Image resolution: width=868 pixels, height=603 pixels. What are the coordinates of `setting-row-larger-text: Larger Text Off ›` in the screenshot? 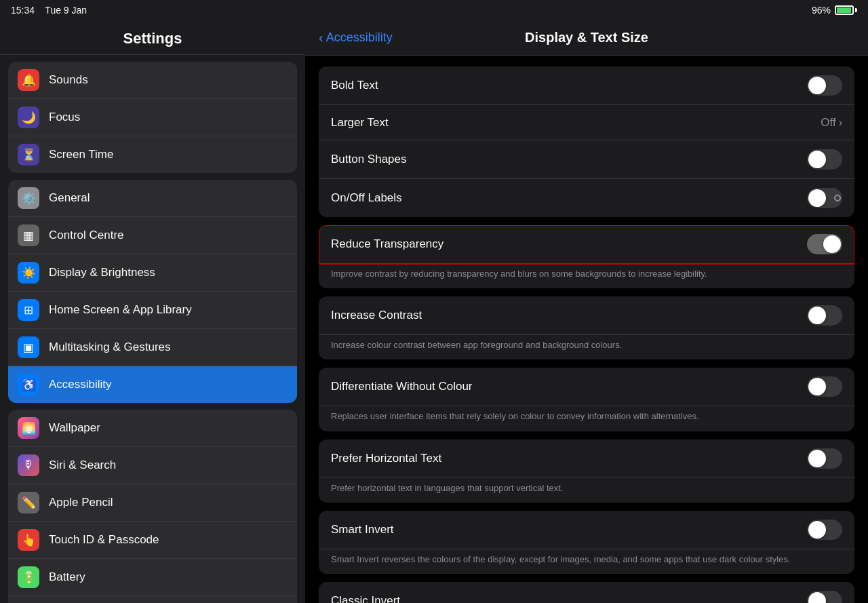 It's located at (587, 123).